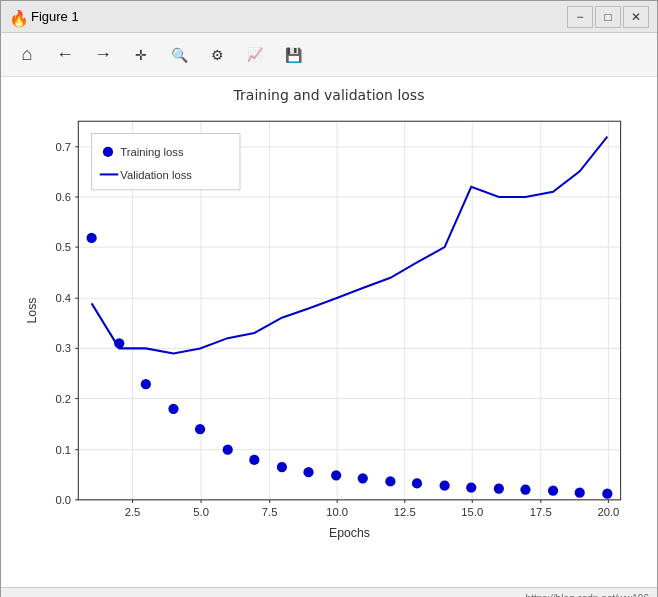  What do you see at coordinates (156, 175) in the screenshot?
I see `legend-validation-label: Validation loss` at bounding box center [156, 175].